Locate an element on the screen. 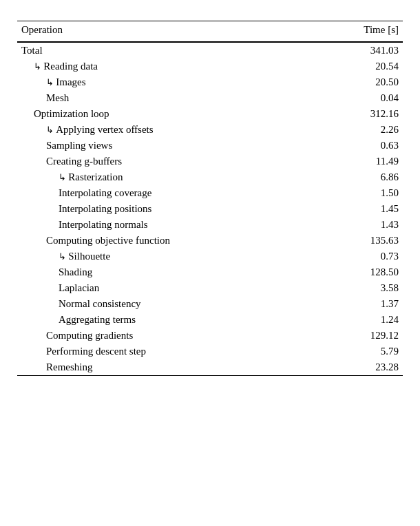 The height and width of the screenshot is (526, 420). operation-label: Laplacian is located at coordinates (78, 288).